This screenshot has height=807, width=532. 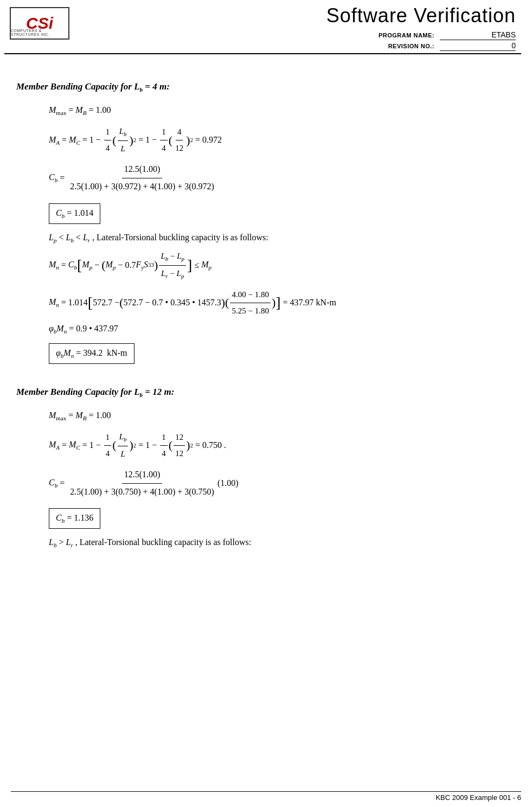 What do you see at coordinates (250, 303) in the screenshot?
I see `frac-4-1.8: 4.00 − 1.80 5.25 − 1.80` at bounding box center [250, 303].